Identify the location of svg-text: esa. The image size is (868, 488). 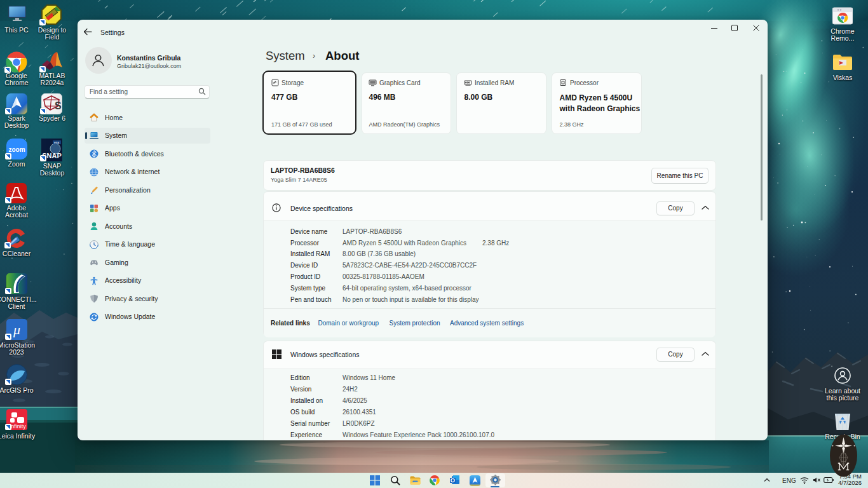
(57, 142).